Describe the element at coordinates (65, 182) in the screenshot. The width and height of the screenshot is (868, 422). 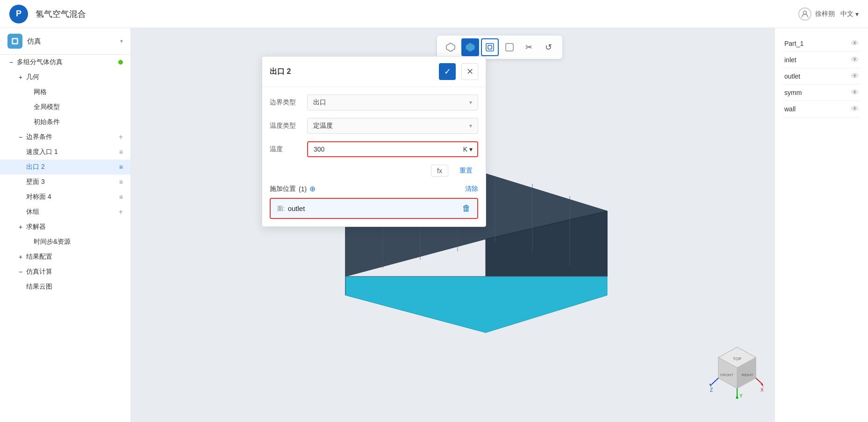
I see `tree-item: 壁面 3 ≡` at that location.